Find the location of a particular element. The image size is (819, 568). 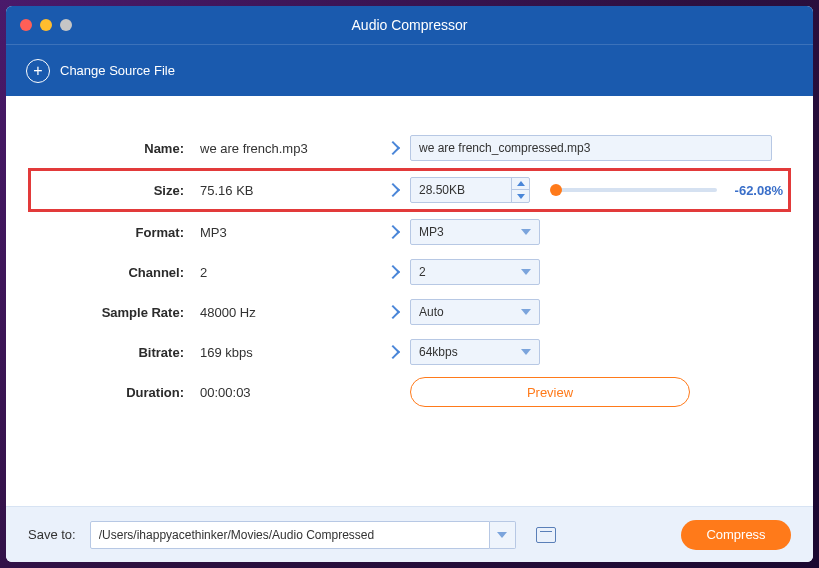

name-label: Name: is located at coordinates (116, 148).